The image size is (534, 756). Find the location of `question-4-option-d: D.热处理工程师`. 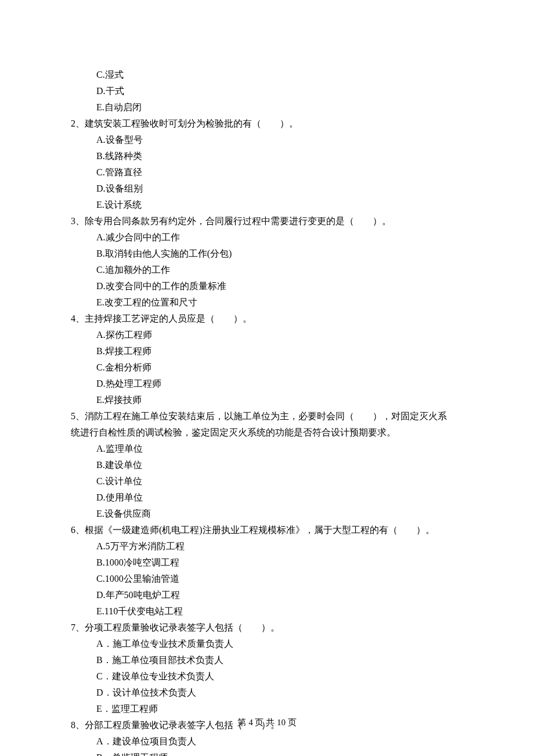

question-4-option-d: D.热处理工程师 is located at coordinates (267, 384).